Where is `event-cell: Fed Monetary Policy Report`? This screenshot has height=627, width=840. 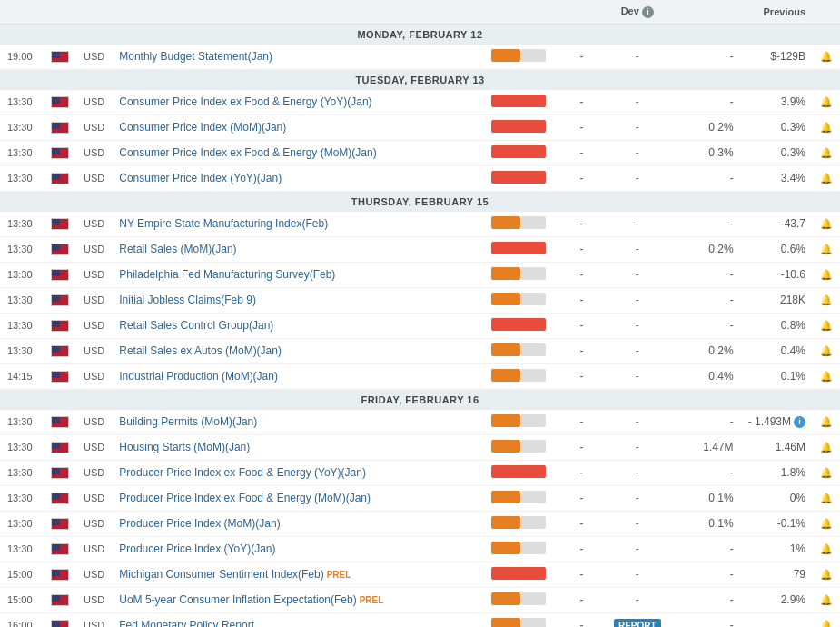 event-cell: Fed Monetary Policy Report is located at coordinates (298, 620).